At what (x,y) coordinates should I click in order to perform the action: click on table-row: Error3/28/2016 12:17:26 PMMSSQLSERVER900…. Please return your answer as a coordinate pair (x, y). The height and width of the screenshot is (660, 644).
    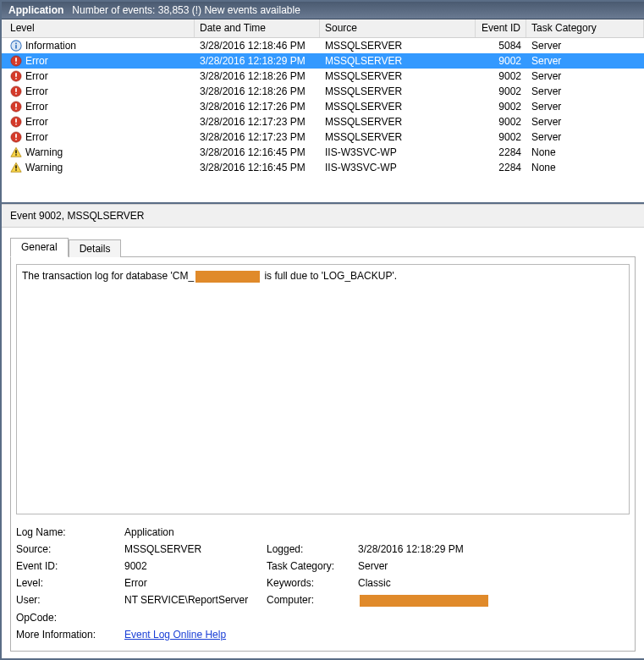
    Looking at the image, I should click on (323, 107).